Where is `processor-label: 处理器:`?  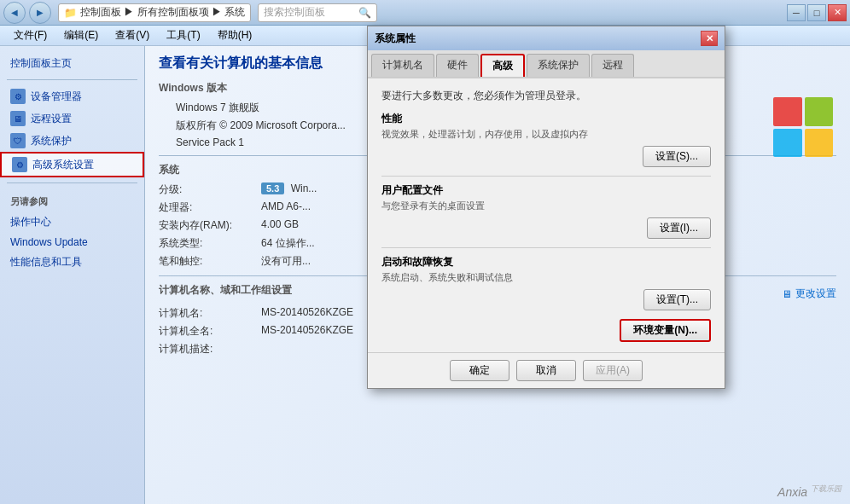
processor-label: 处理器: is located at coordinates (210, 208).